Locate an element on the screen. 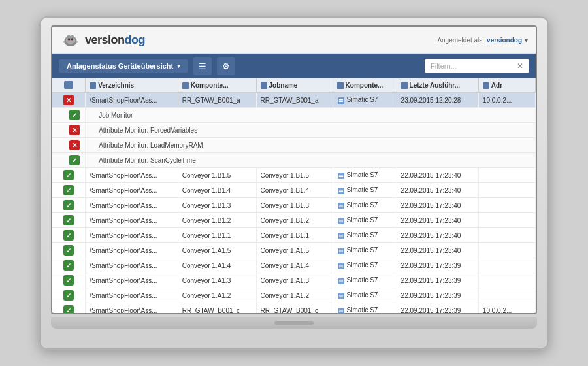  table-row: ✕Attribute Monitor: ForcedVariables is located at coordinates (294, 131).